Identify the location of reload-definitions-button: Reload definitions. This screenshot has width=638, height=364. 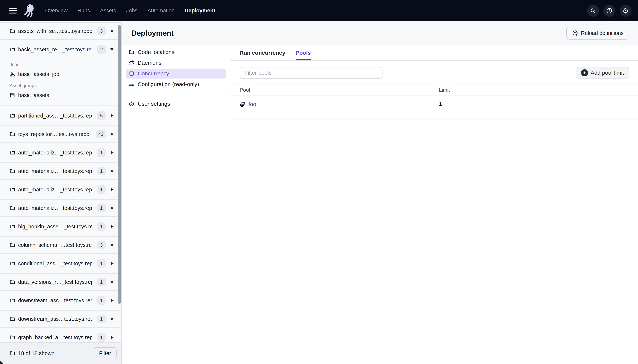
(598, 33).